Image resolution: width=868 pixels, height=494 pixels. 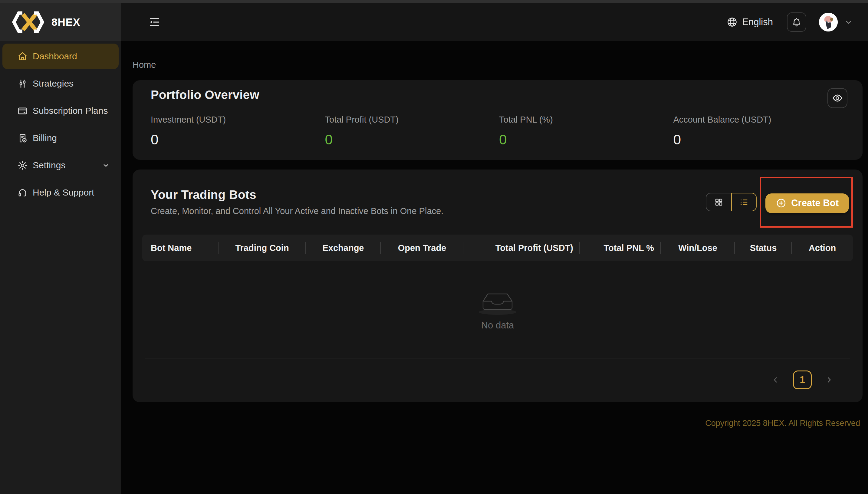 I want to click on previous-page-button, so click(x=775, y=380).